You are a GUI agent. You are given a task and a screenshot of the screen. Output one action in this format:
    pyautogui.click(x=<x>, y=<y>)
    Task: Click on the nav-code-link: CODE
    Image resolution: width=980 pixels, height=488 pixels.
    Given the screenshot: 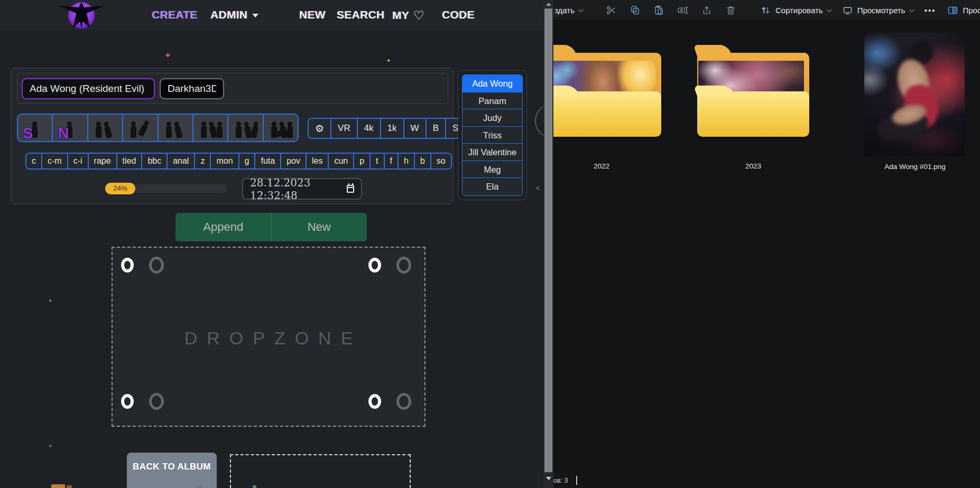 What is the action you would take?
    pyautogui.click(x=458, y=15)
    